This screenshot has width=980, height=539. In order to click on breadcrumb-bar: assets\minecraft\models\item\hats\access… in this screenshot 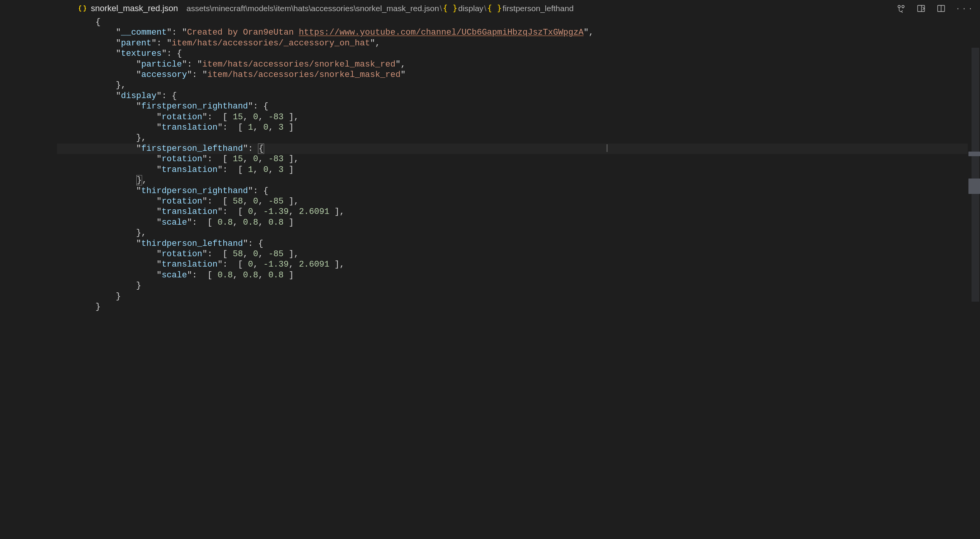, I will do `click(380, 8)`.